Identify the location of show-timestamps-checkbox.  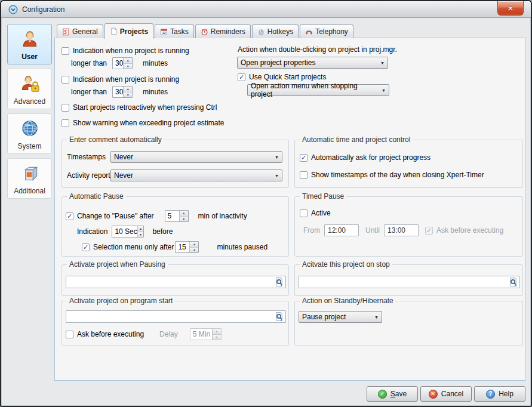
(303, 175).